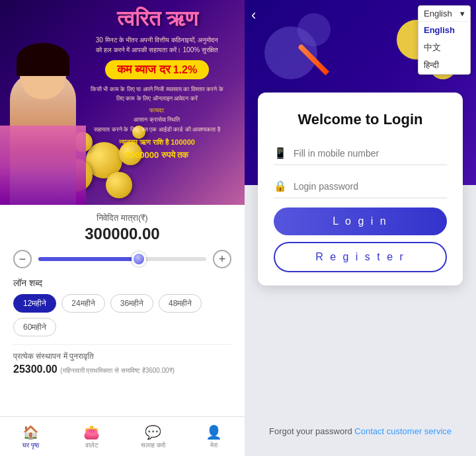 The width and height of the screenshot is (476, 456). I want to click on password-input, so click(370, 186).